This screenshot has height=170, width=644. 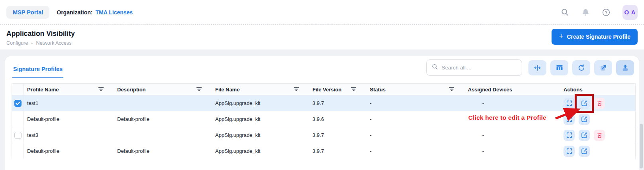 I want to click on create-signature-profile-button: + Create Signature Profile, so click(x=595, y=37).